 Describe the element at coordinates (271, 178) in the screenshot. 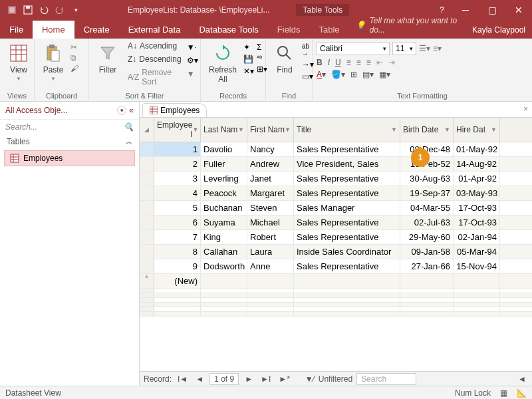

I see `cell-first-name: Janet` at that location.